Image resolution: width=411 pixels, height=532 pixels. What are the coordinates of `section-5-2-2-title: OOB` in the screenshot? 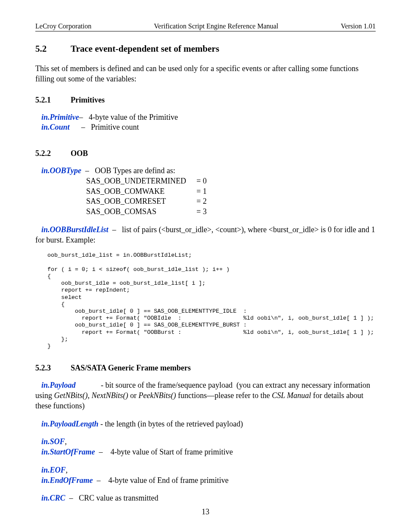 It's located at (79, 153).